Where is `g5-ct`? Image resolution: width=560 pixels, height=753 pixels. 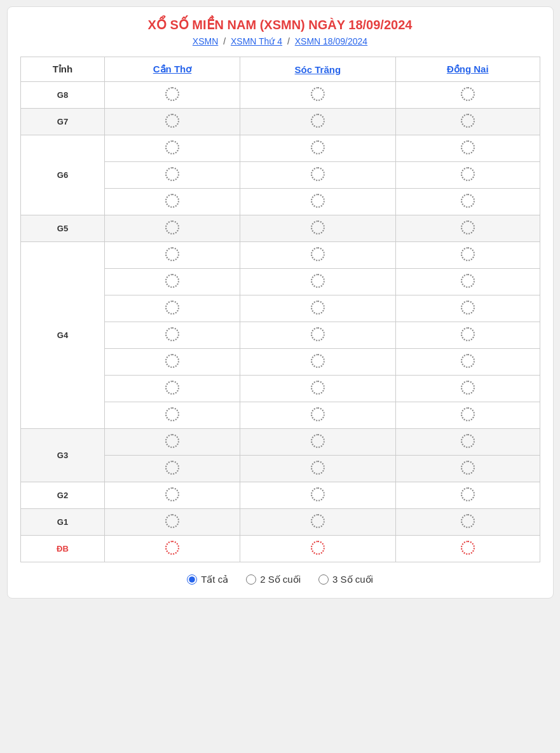
g5-ct is located at coordinates (172, 229).